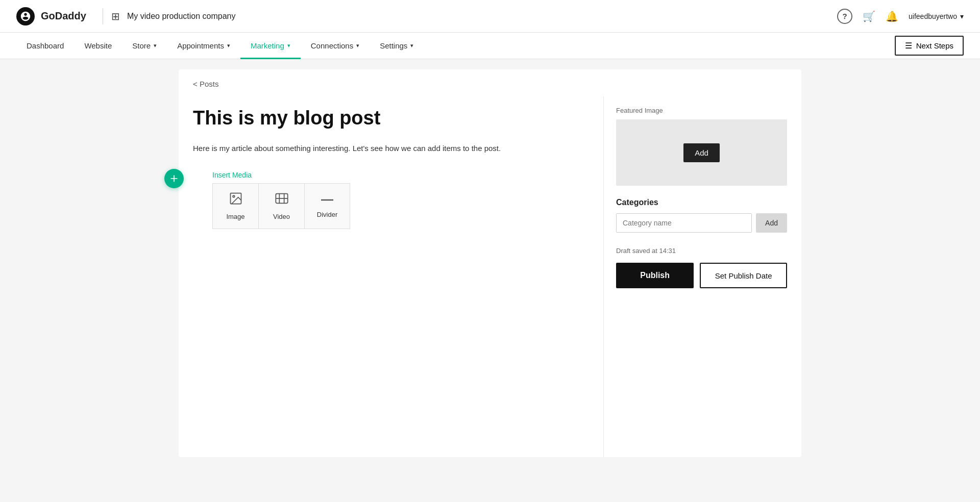  What do you see at coordinates (701, 215) in the screenshot?
I see `categories-section: Categories Add` at bounding box center [701, 215].